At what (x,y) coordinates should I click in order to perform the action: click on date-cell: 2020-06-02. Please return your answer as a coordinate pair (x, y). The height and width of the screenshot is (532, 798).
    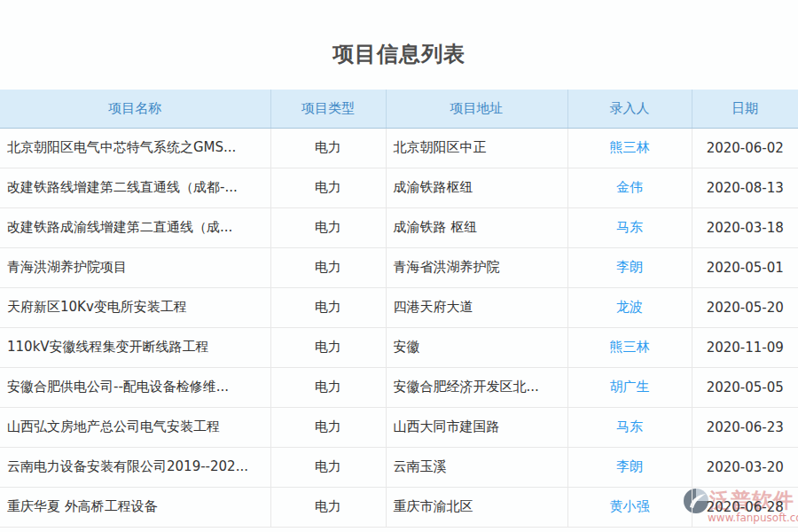
    Looking at the image, I should click on (745, 147).